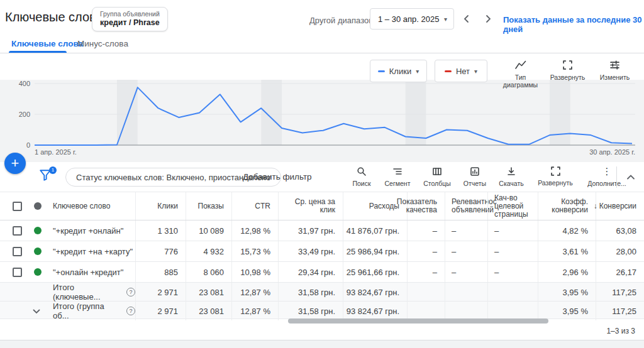  What do you see at coordinates (620, 272) in the screenshot?
I see `cell-conversions: 26,17` at bounding box center [620, 272].